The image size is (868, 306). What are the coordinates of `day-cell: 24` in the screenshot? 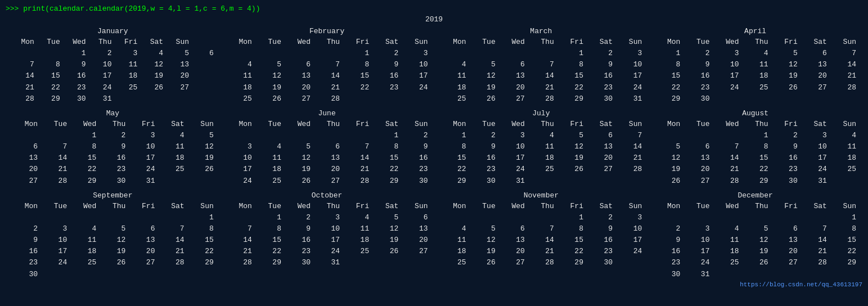 It's located at (629, 88).